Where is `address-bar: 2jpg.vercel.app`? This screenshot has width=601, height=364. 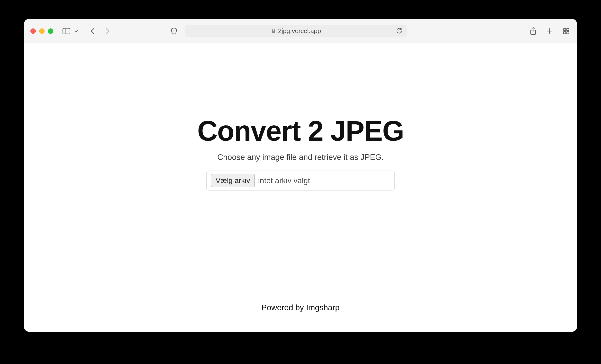 address-bar: 2jpg.vercel.app is located at coordinates (296, 31).